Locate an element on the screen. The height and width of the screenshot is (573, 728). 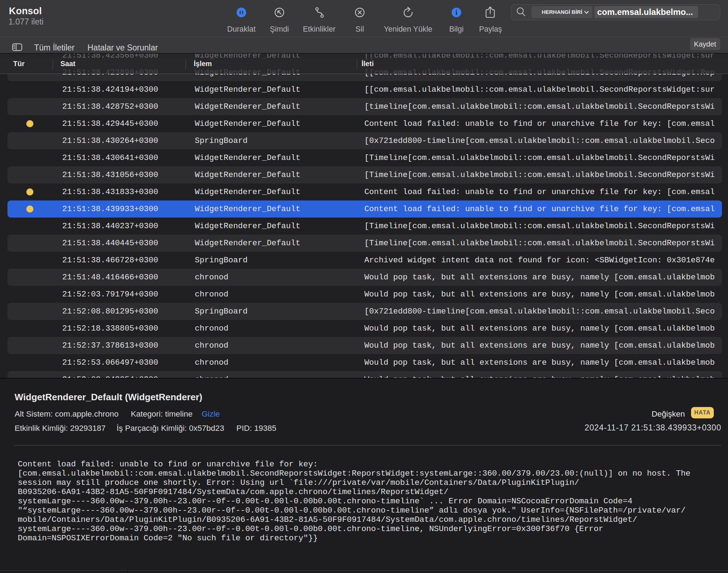
svg-text: i is located at coordinates (456, 12).